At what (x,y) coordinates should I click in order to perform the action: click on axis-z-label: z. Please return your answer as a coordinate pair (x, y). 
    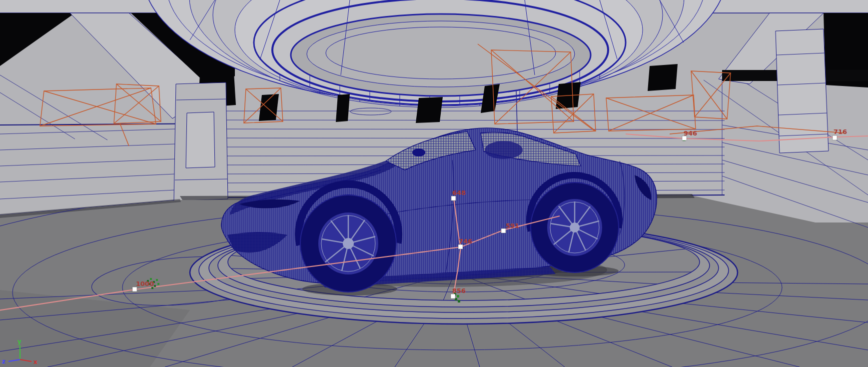
    Looking at the image, I should click on (4, 362).